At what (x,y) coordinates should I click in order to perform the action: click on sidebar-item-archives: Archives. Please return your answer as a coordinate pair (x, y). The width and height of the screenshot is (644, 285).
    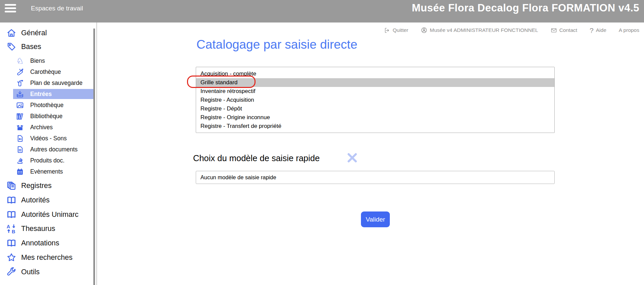
    Looking at the image, I should click on (34, 127).